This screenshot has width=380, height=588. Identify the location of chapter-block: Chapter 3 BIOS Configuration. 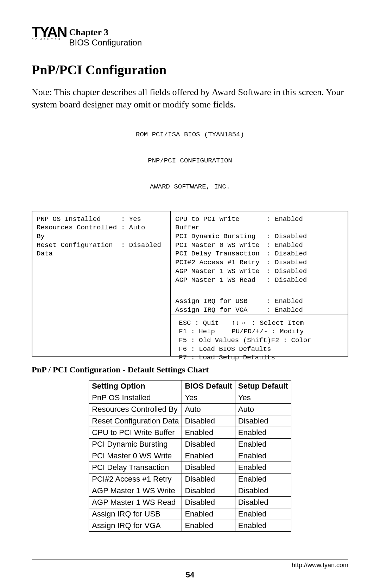
(106, 36).